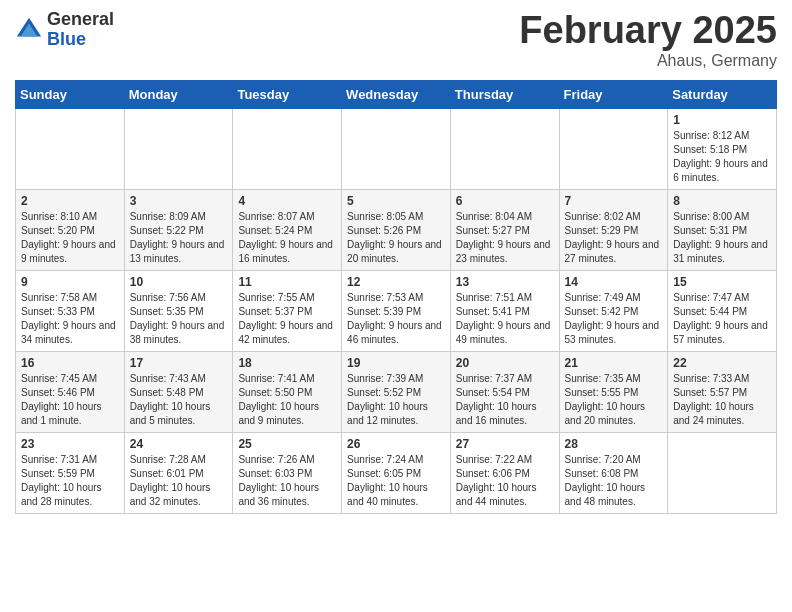 The width and height of the screenshot is (792, 612). I want to click on day-number: 25, so click(287, 444).